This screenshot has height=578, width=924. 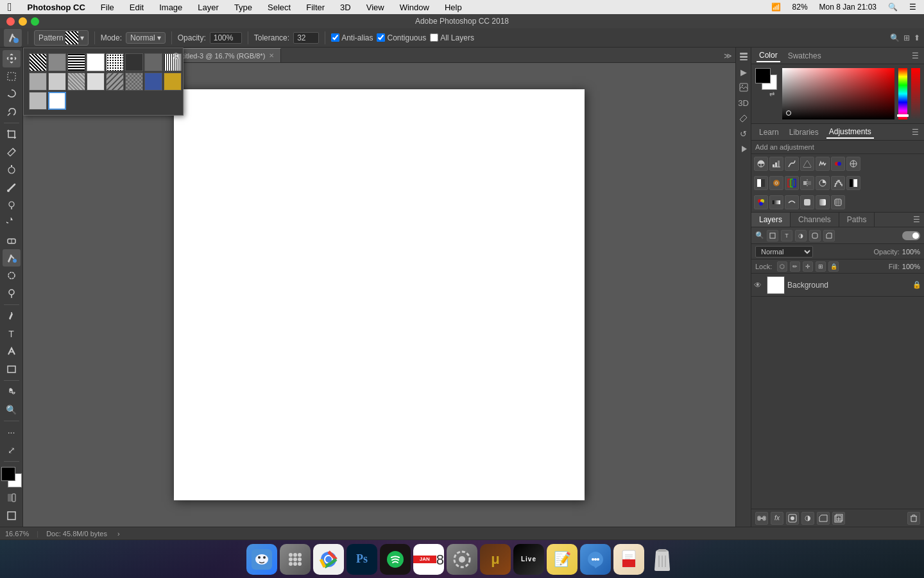 What do you see at coordinates (808, 267) in the screenshot?
I see `lock-move-btn: ✛` at bounding box center [808, 267].